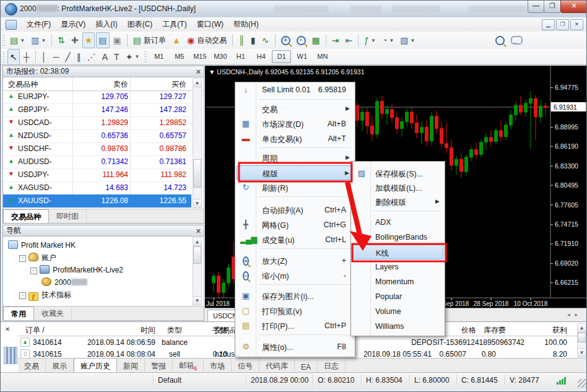 This screenshot has width=587, height=392. What do you see at coordinates (211, 24) in the screenshot?
I see `menu-窗口(W): 窗口(W)` at bounding box center [211, 24].